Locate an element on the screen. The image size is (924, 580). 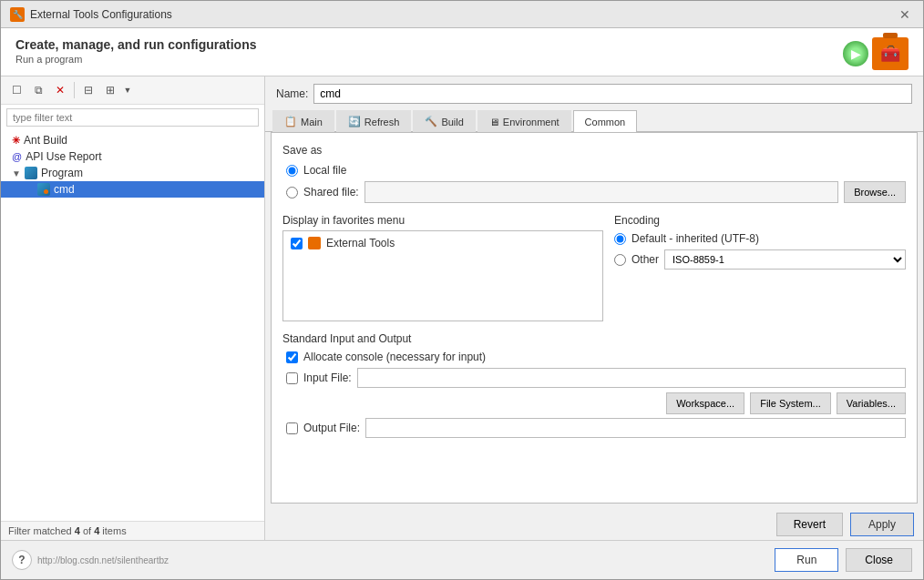
header-icon: ▶ 🧰 is located at coordinates (876, 54).